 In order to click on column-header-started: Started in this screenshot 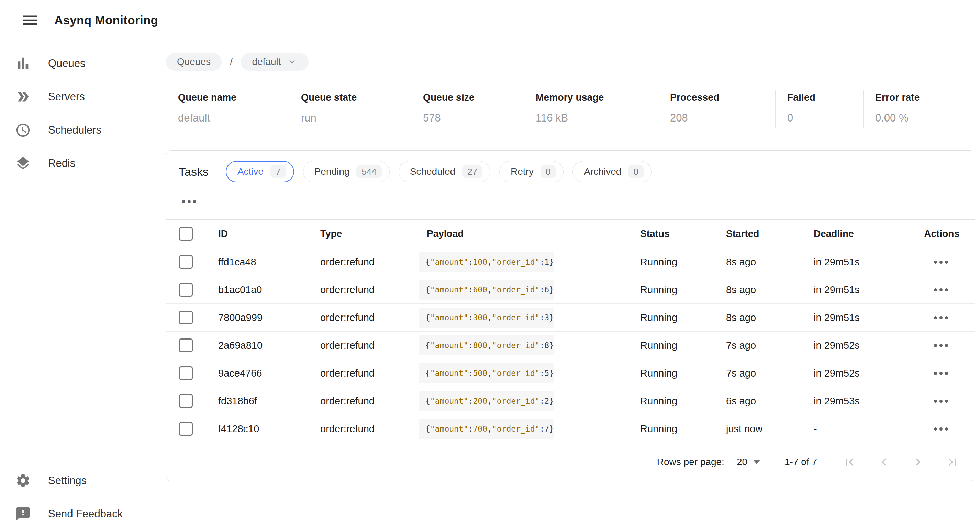, I will do `click(762, 234)`.